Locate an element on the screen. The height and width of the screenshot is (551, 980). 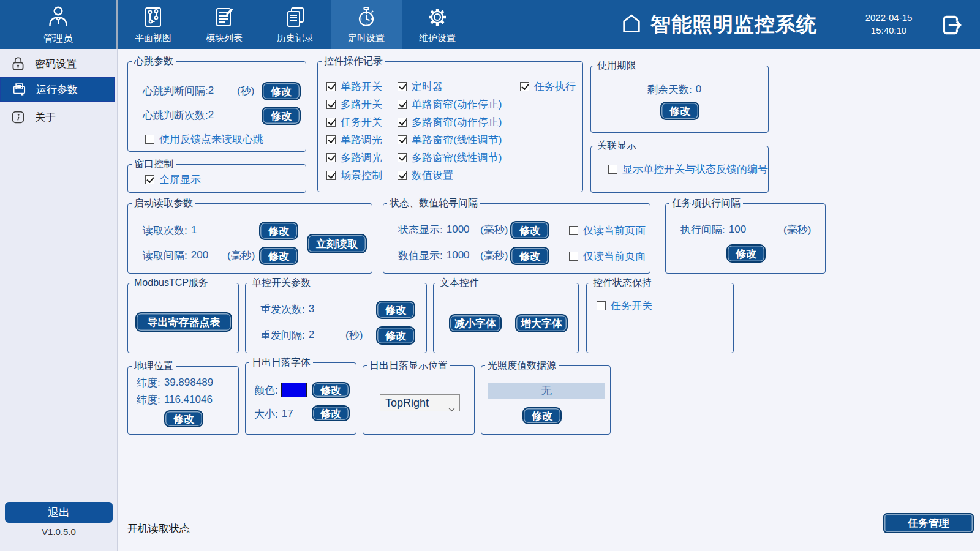
checkbox-multi-dim: 多路调光 is located at coordinates (354, 157).